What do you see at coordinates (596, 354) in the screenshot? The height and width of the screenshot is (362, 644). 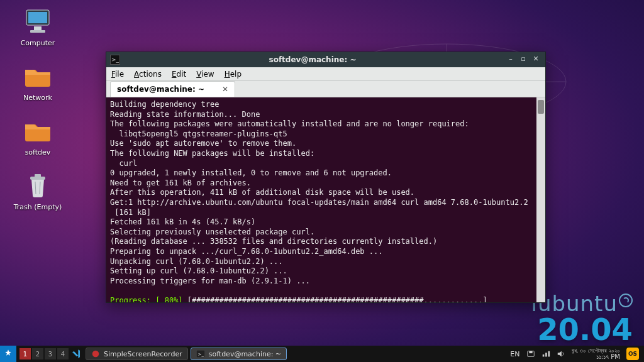 I see `clock: বুধ, ৩০ সেপ্টেম্বর ২০২০ ১১:১৭ PM` at bounding box center [596, 354].